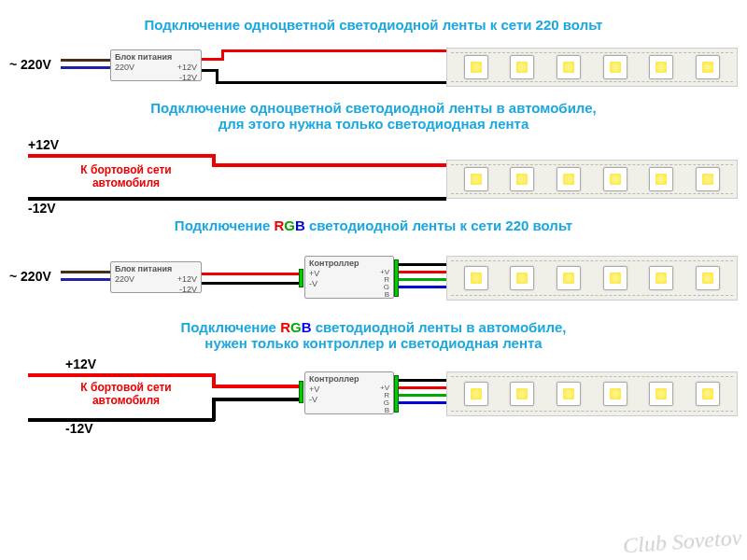 The width and height of the screenshot is (747, 560). I want to click on diagram-1: ~ 220V Блок питания 220V +12V -12V, so click(374, 68).